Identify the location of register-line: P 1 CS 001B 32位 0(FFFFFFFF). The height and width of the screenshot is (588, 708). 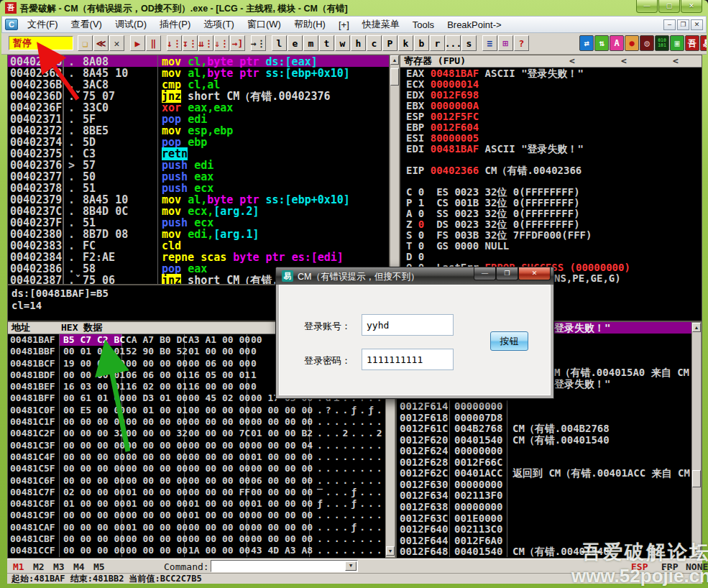
(551, 203).